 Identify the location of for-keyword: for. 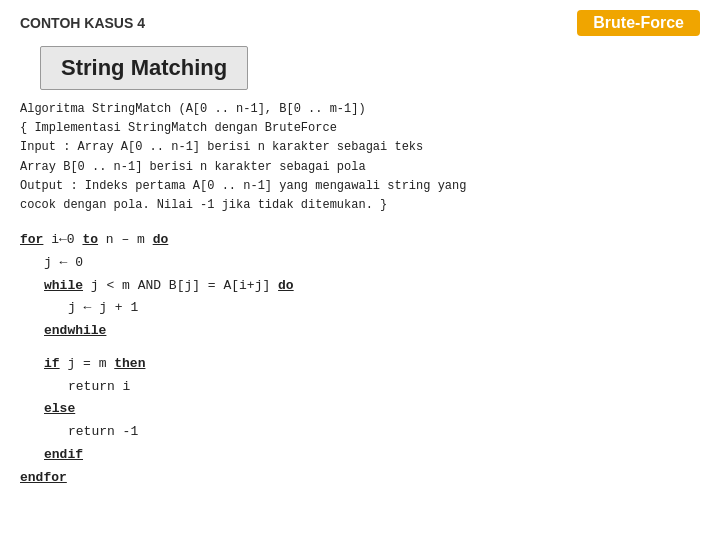
(32, 240).